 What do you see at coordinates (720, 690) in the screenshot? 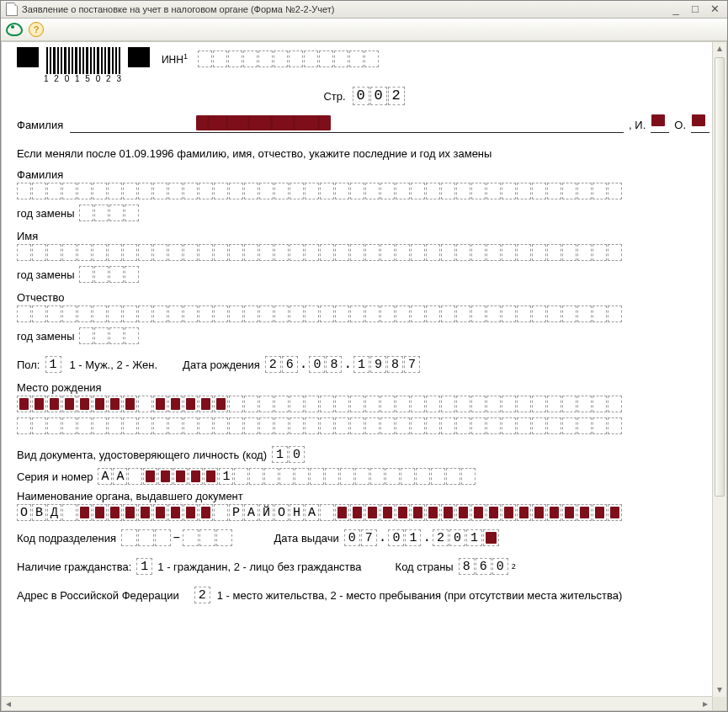
I see `scroll-down-icon: ▾` at bounding box center [720, 690].